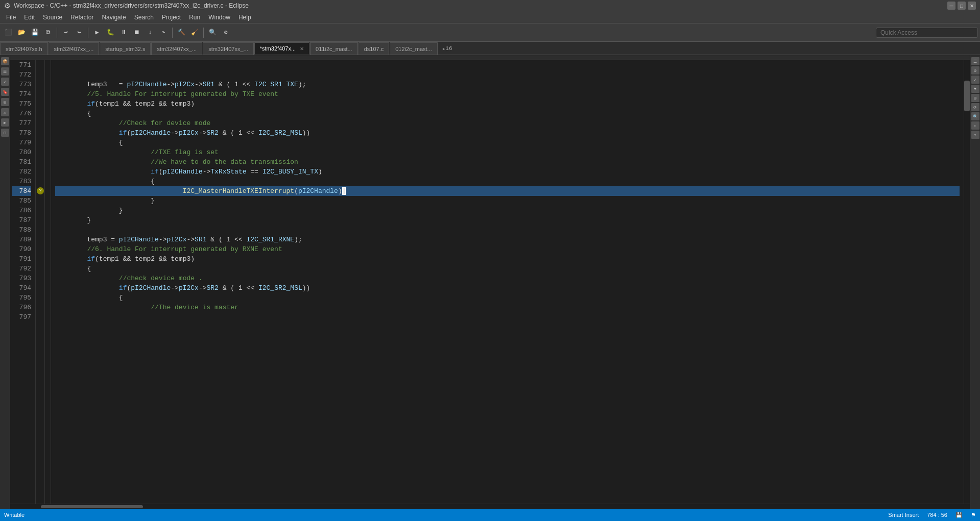 This screenshot has width=980, height=521. What do you see at coordinates (5, 71) in the screenshot?
I see `outline-icon: ☰` at bounding box center [5, 71].